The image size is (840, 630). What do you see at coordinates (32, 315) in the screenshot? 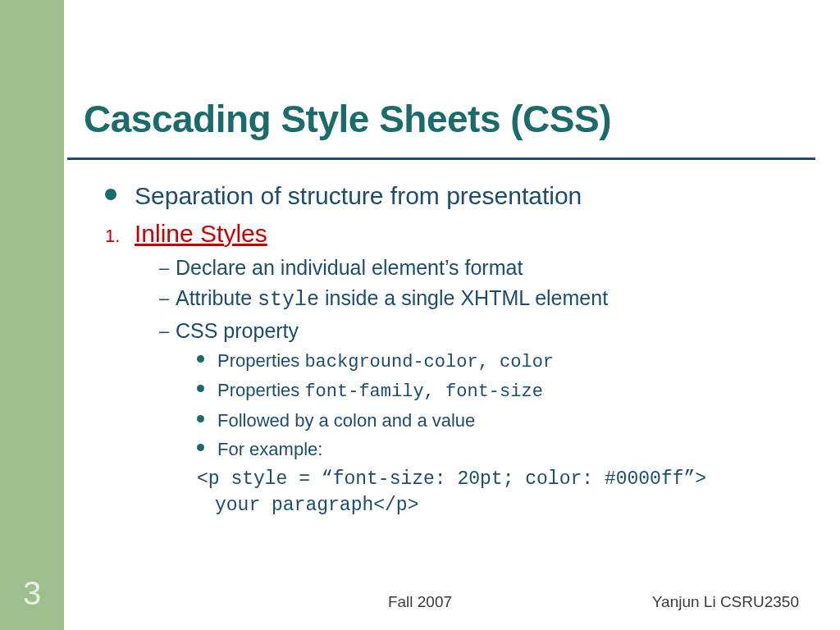
I see `sidebar-accent: 3` at bounding box center [32, 315].